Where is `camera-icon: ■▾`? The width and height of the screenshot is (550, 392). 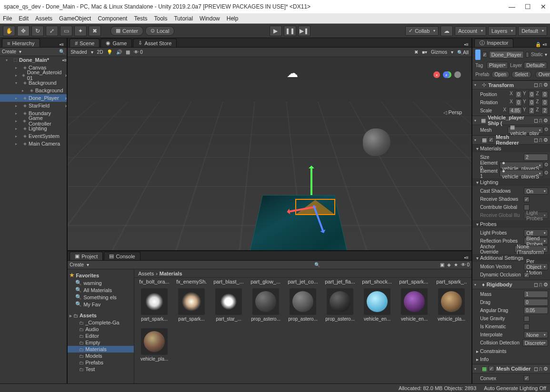
camera-icon: ■▾ is located at coordinates (425, 52).